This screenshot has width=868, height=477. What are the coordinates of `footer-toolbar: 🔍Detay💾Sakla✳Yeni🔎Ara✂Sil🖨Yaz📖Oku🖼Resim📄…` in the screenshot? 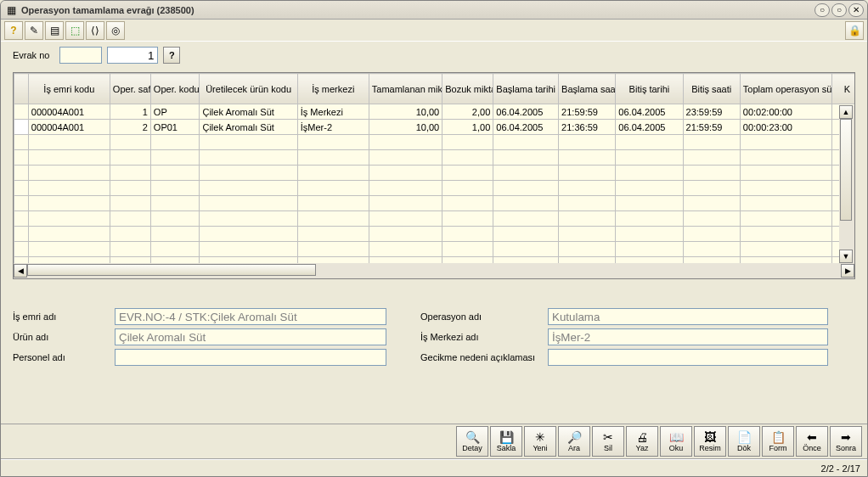 It's located at (434, 441).